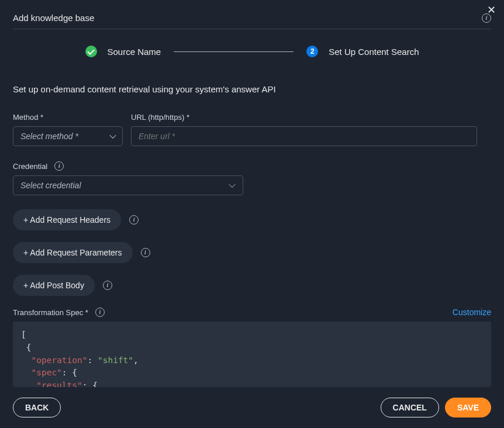 The width and height of the screenshot is (504, 428). I want to click on transformation-spec-code: [ { "operation": "shift", "spec": { "res…, so click(252, 354).